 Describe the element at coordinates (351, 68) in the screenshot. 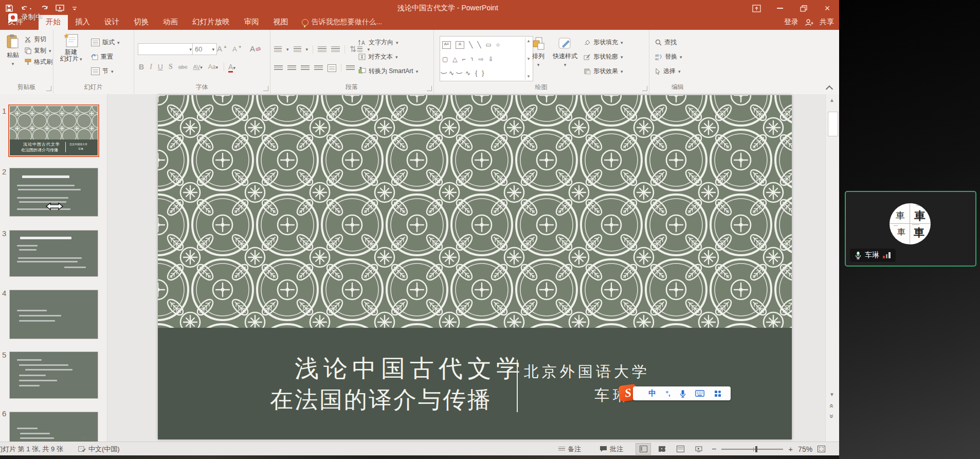

I see `distribute-icon` at that location.